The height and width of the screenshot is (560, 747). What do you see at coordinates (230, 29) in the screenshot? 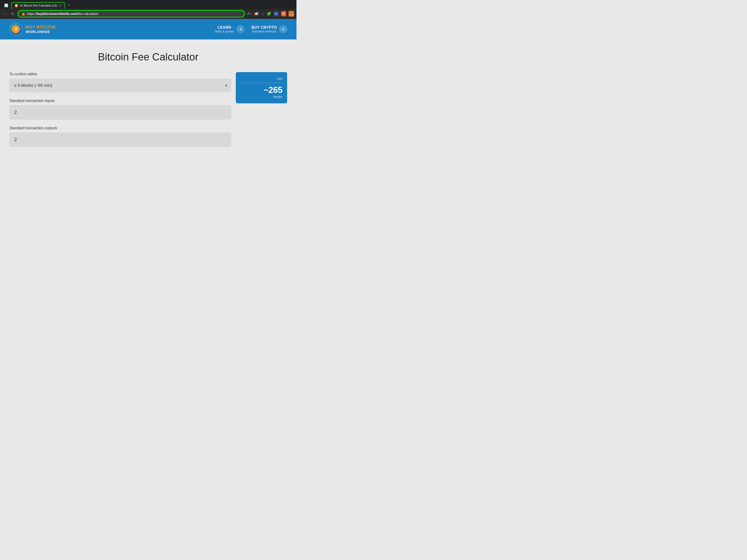
I see `nav-learn: LEARN Stats & guides ▾` at bounding box center [230, 29].